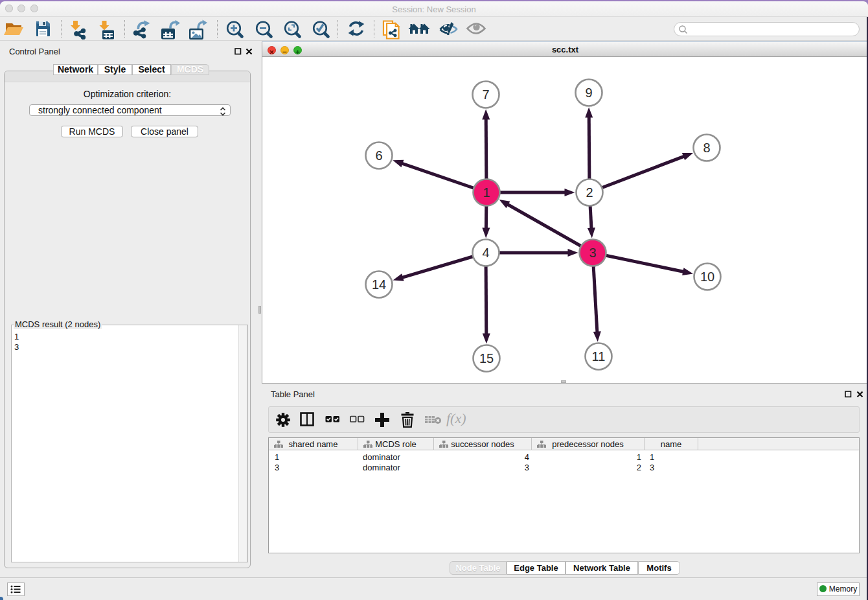 The height and width of the screenshot is (600, 868). I want to click on svg-text: 1, so click(486, 192).